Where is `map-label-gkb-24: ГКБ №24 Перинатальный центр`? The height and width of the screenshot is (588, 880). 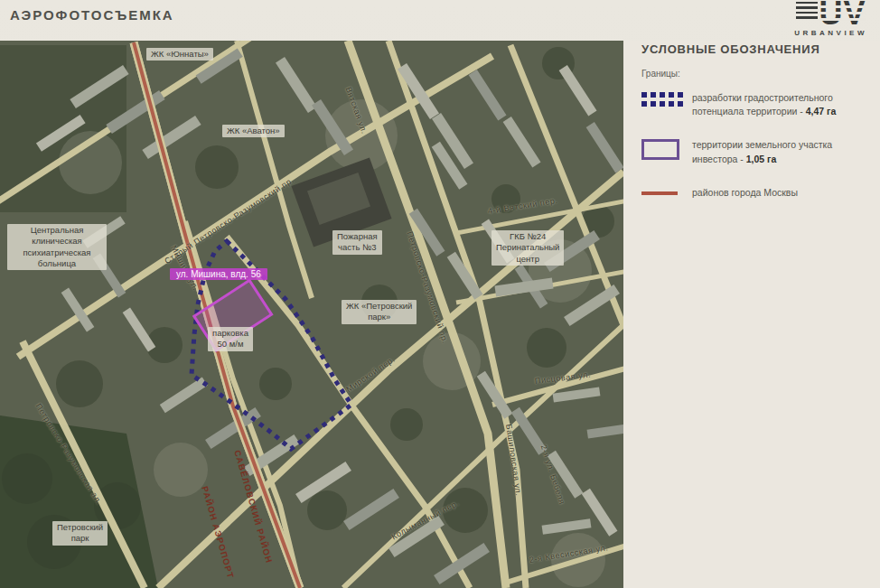
map-label-gkb-24: ГКБ №24 Перинатальный центр is located at coordinates (528, 247).